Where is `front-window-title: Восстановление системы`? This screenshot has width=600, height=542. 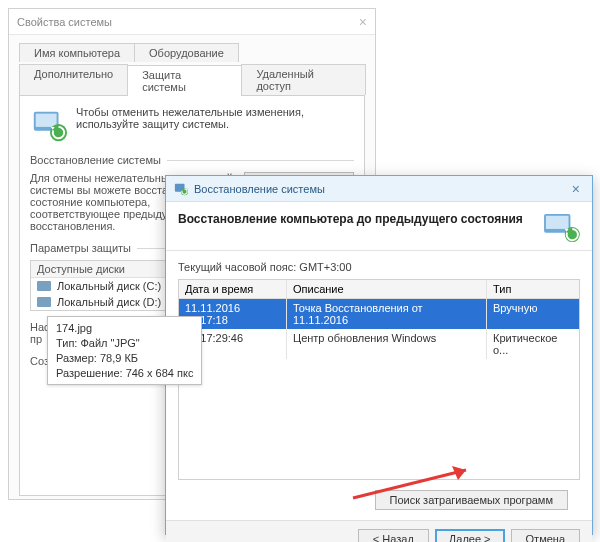
front-window-title: Восстановление системы is located at coordinates (381, 189).